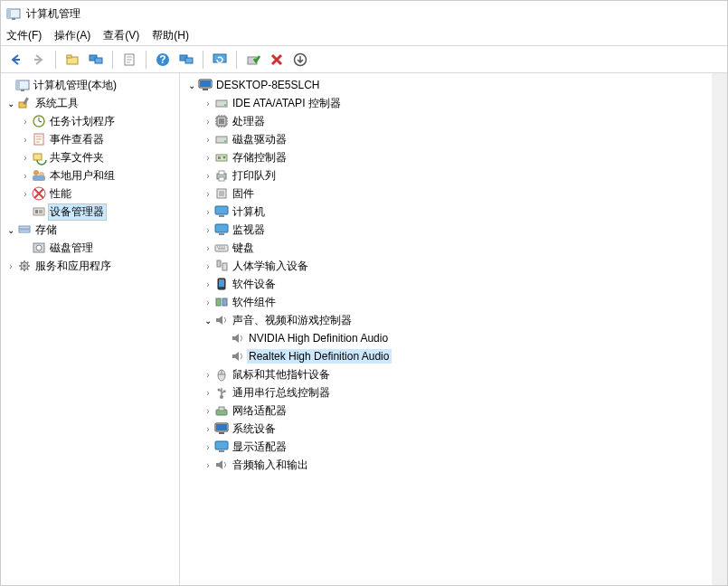  Describe the element at coordinates (90, 248) in the screenshot. I see `tree-disk-mgmt: 磁盘管理` at that location.